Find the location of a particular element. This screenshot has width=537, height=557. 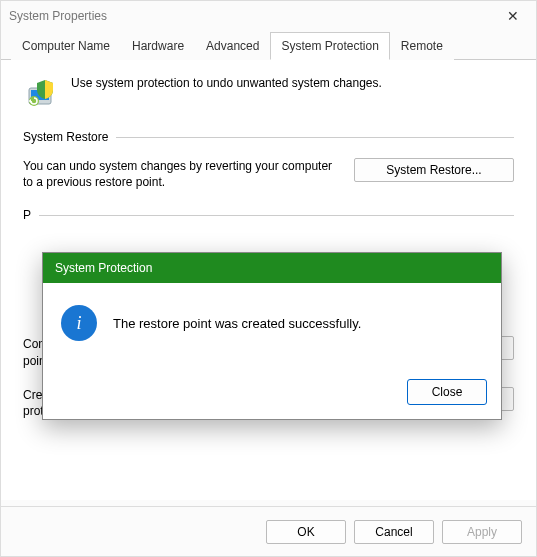

group-system-restore: System Restore is located at coordinates (268, 137).